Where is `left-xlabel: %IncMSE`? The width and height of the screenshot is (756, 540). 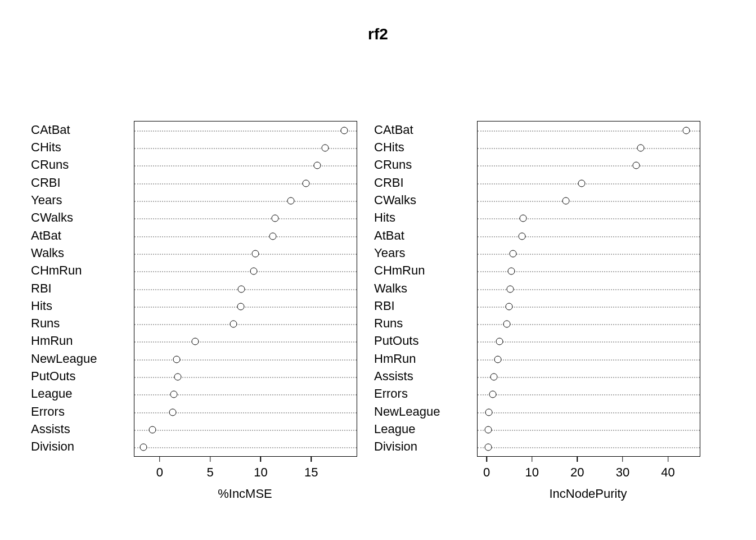
left-xlabel: %IncMSE is located at coordinates (245, 494).